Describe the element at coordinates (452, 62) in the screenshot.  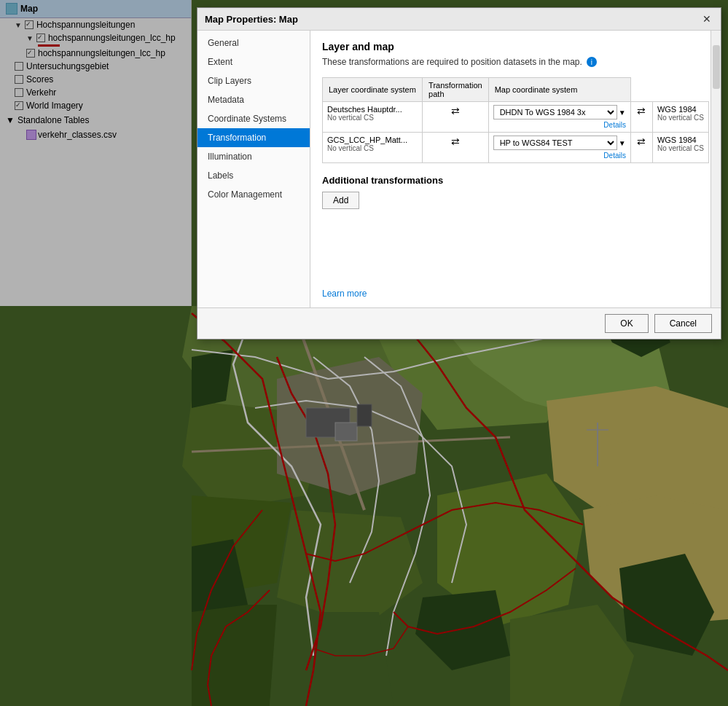
I see `subtitle-text: These transformations are required to po…` at that location.